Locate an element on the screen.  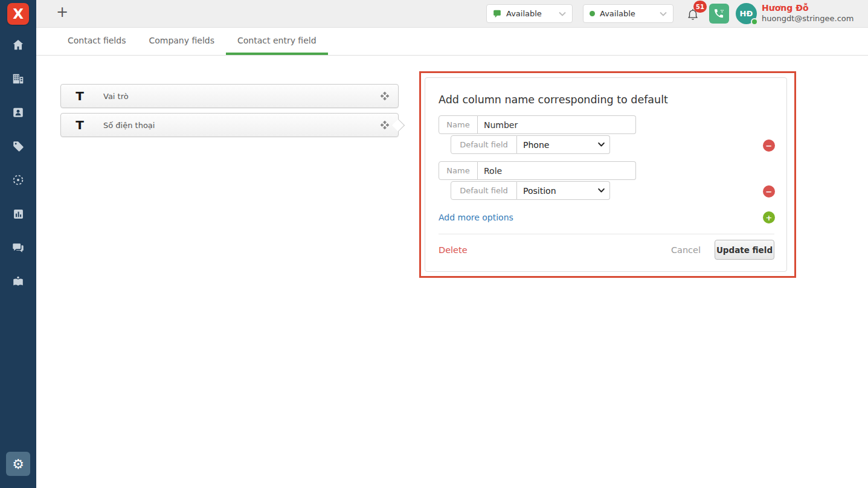
sidebar-item-chat is located at coordinates (18, 248).